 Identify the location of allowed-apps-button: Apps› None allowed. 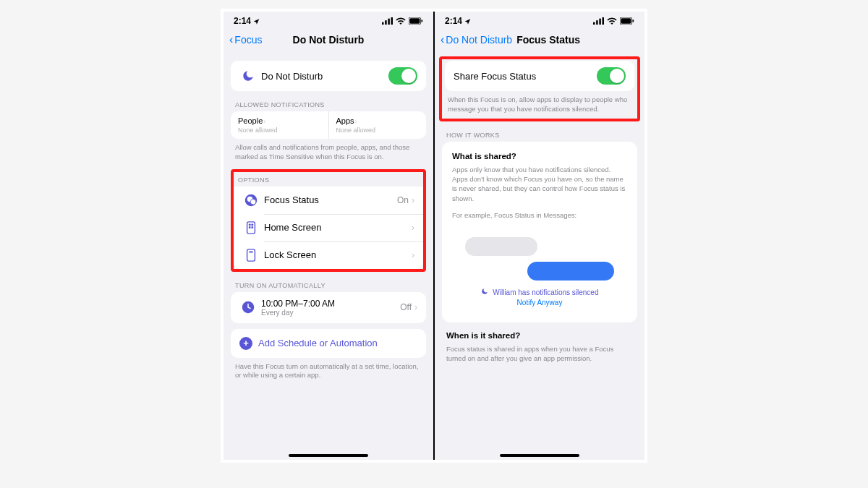
(378, 125).